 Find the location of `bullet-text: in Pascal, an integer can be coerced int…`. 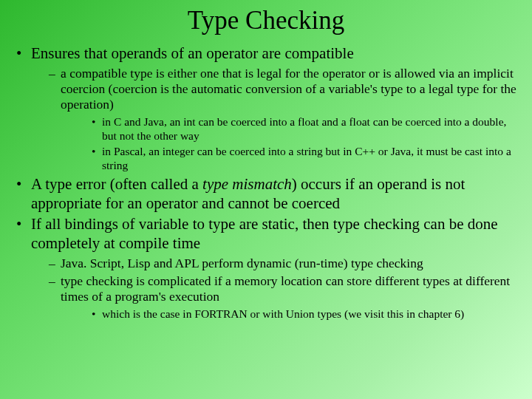

bullet-text: in Pascal, an integer can be coerced int… is located at coordinates (307, 158).